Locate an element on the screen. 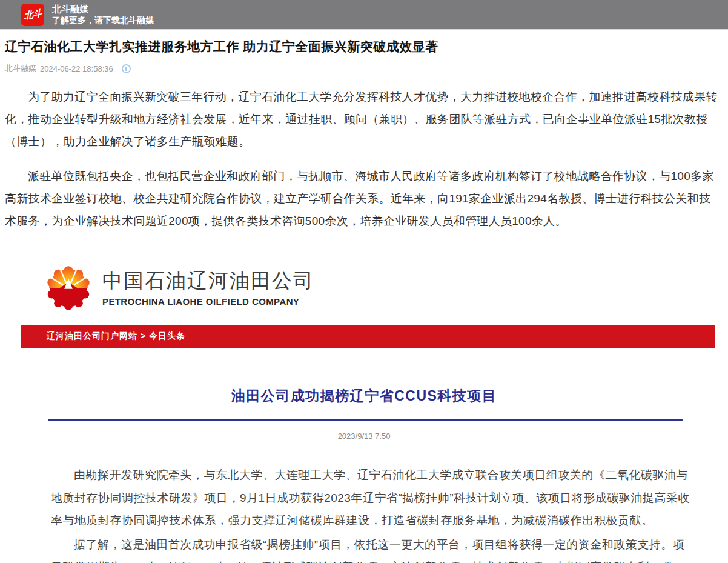 This screenshot has width=728, height=563. app-download-tagline: 了解更多，请下载北斗融媒 is located at coordinates (103, 21).